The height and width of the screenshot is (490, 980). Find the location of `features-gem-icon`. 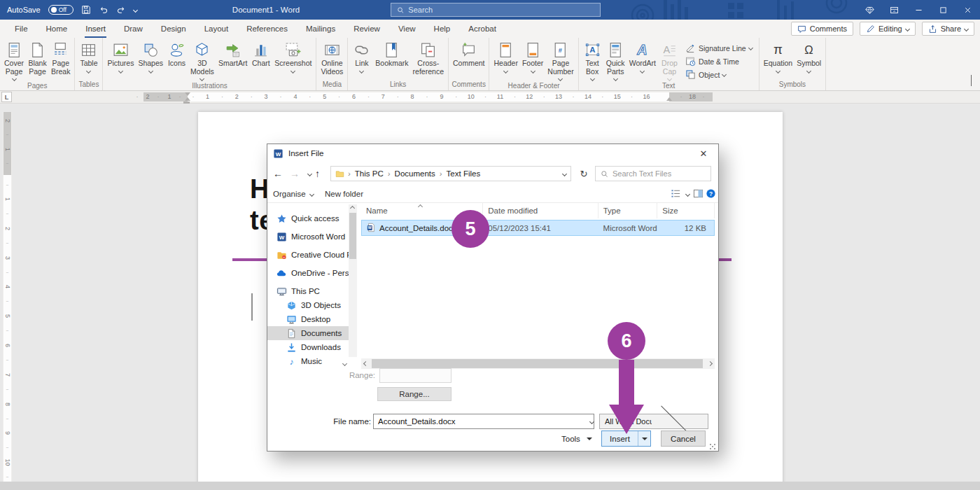

features-gem-icon is located at coordinates (869, 10).